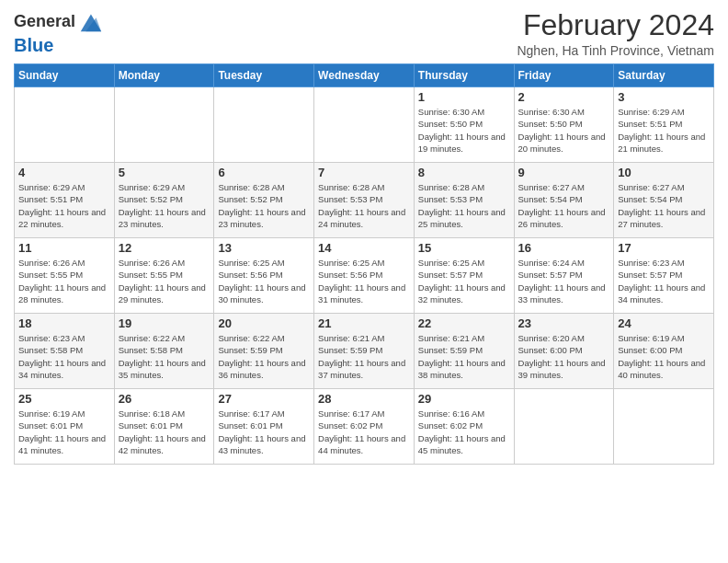  Describe the element at coordinates (364, 201) in the screenshot. I see `table-row: 7Sunrise: 6:28 AM Sunset: 5:53 PM Daylig…` at that location.